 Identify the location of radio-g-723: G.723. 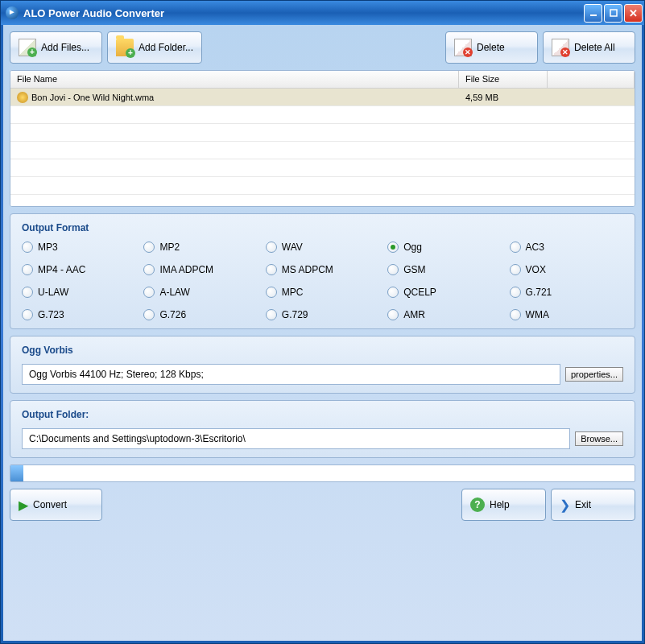
(79, 315).